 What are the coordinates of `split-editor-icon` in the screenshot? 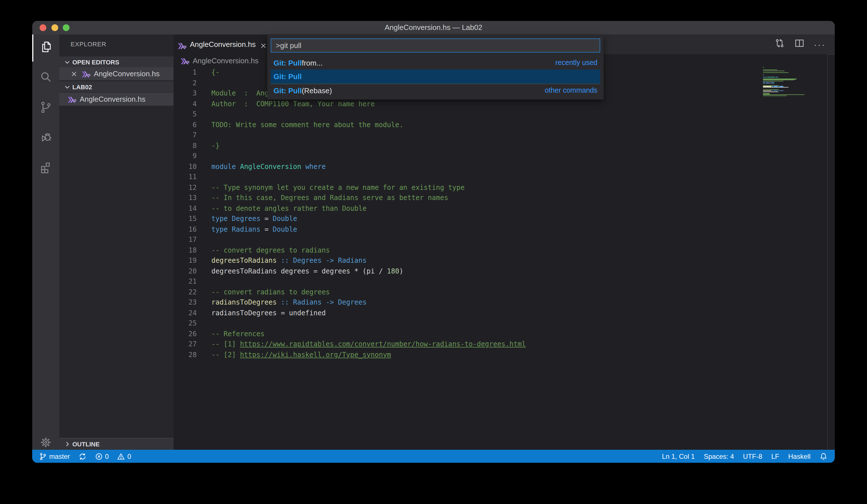 It's located at (800, 44).